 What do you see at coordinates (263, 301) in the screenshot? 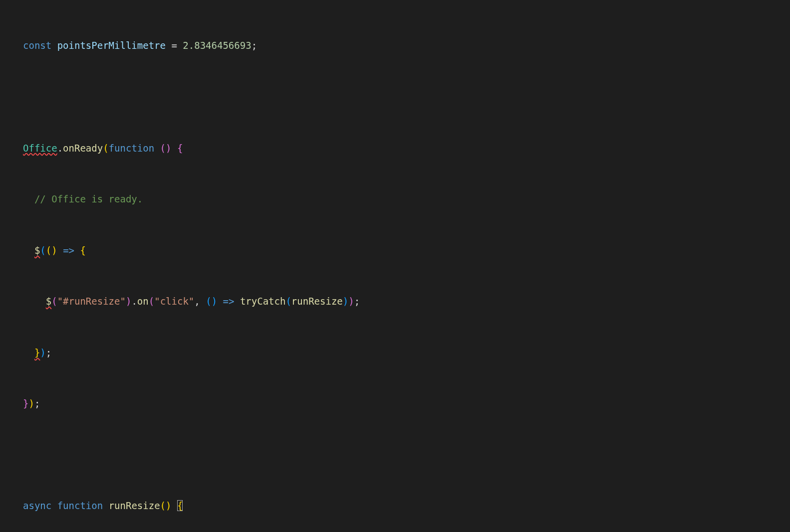
I see `fn-trycatch: tryCatch` at bounding box center [263, 301].